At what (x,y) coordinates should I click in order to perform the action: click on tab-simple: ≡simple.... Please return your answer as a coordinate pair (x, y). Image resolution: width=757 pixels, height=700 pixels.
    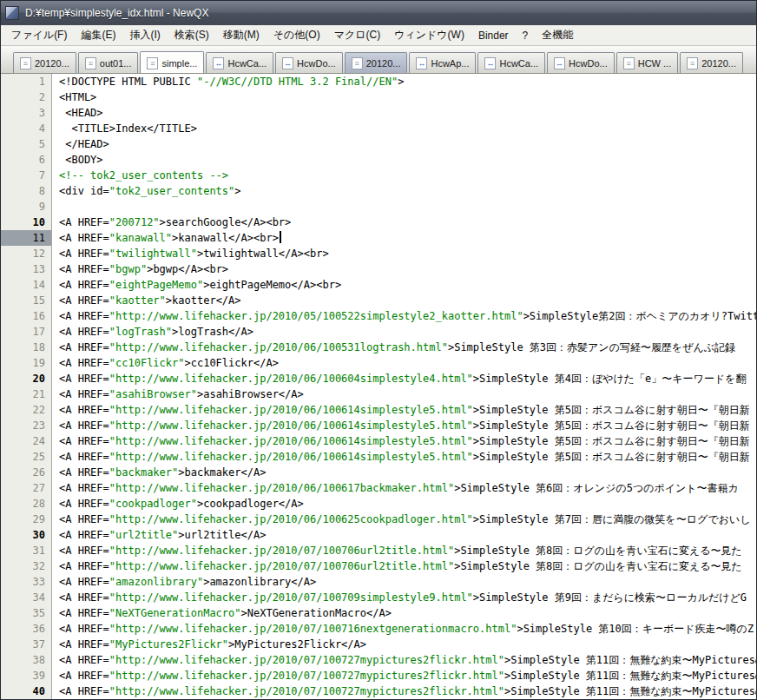
    Looking at the image, I should click on (172, 63).